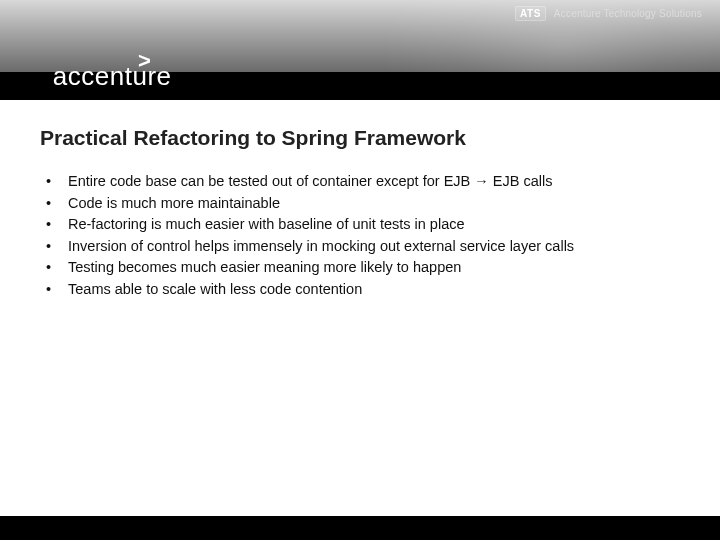 This screenshot has height=540, width=720. Describe the element at coordinates (363, 268) in the screenshot. I see `list-item: •Testing becomes much easier meaning mor…` at that location.